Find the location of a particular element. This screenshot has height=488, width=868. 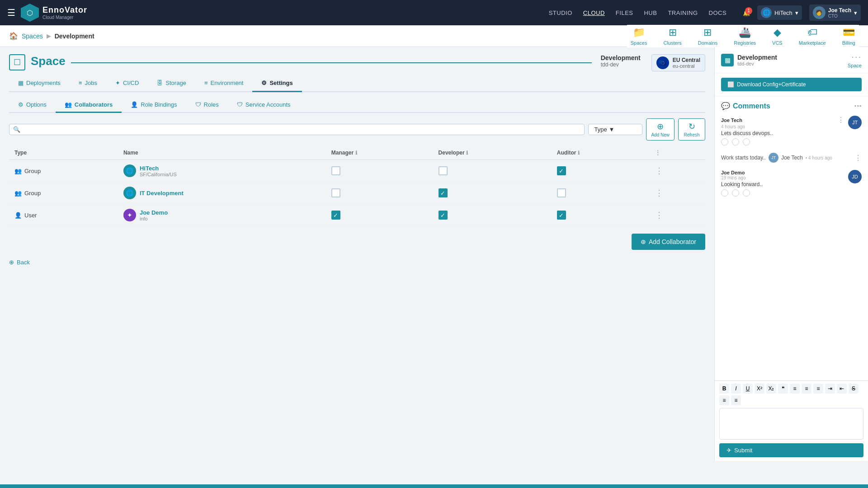

rte-align-left: ≡ is located at coordinates (795, 389).